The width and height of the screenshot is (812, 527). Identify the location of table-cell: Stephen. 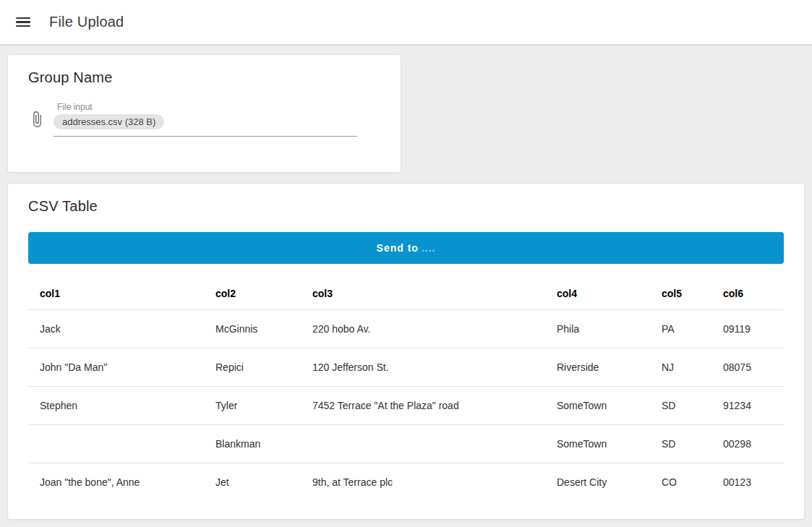
(116, 406).